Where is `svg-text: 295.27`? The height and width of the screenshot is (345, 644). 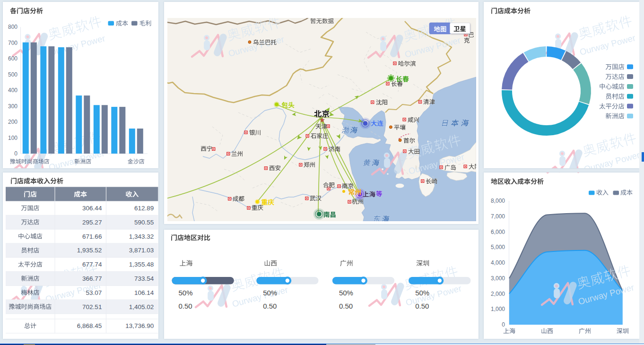
svg-text: 295.27 is located at coordinates (92, 222).